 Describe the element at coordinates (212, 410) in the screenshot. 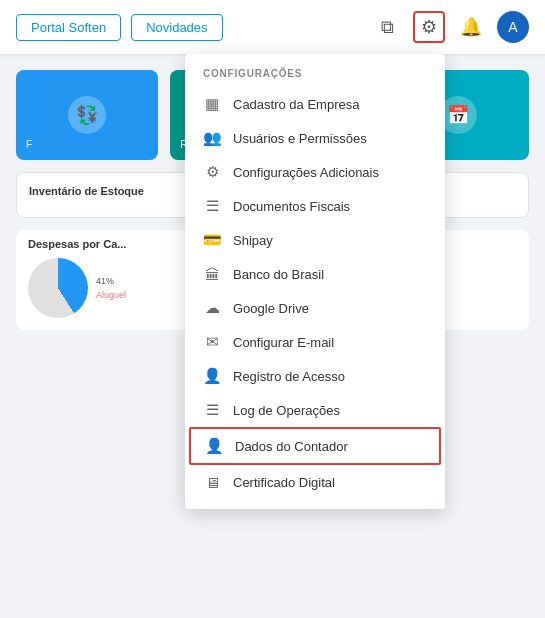

I see `log-operacoes-icon: ☰` at that location.